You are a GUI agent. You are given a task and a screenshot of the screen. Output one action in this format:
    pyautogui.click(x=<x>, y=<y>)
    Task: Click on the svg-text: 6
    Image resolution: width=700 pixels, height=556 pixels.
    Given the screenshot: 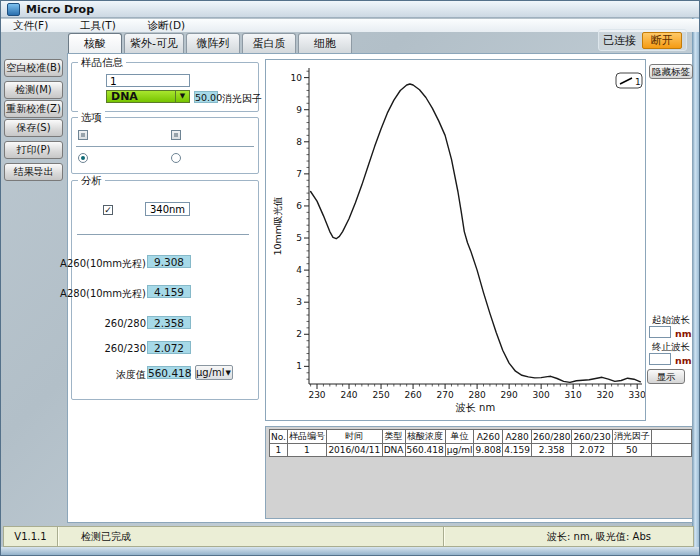 What is the action you would take?
    pyautogui.click(x=299, y=206)
    